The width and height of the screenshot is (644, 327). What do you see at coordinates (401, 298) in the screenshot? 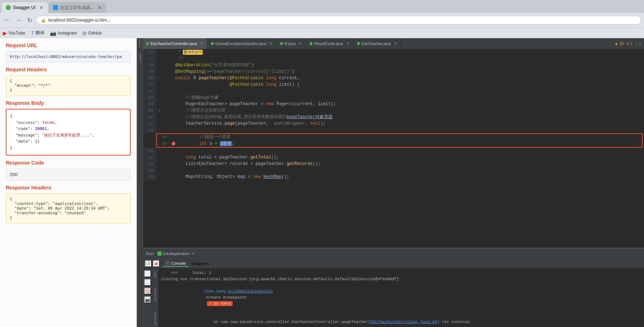
I see `console-output: <== Total: 2 Closing non transactional S…` at bounding box center [401, 298].